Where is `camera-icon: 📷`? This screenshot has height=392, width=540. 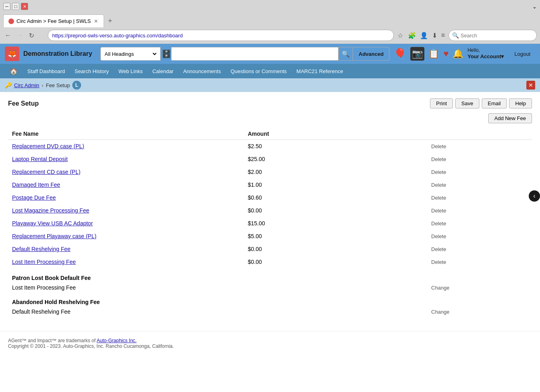
camera-icon: 📷 is located at coordinates (418, 54).